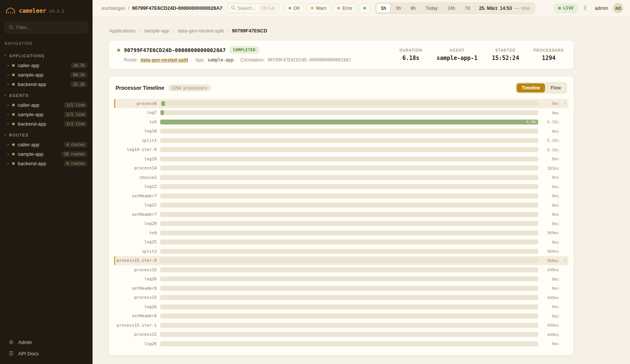 The image size is (630, 364). I want to click on timeline-row-log7: log70ms⋮, so click(341, 113).